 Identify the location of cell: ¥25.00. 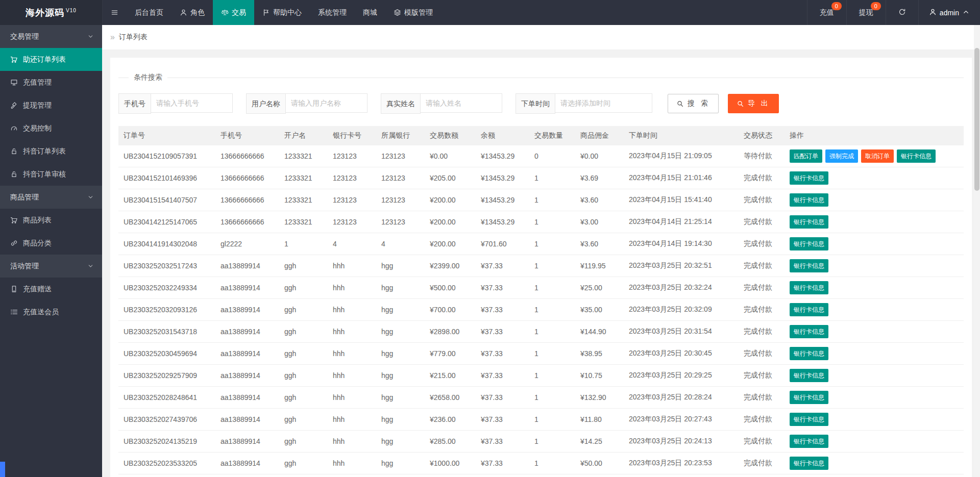
(599, 288).